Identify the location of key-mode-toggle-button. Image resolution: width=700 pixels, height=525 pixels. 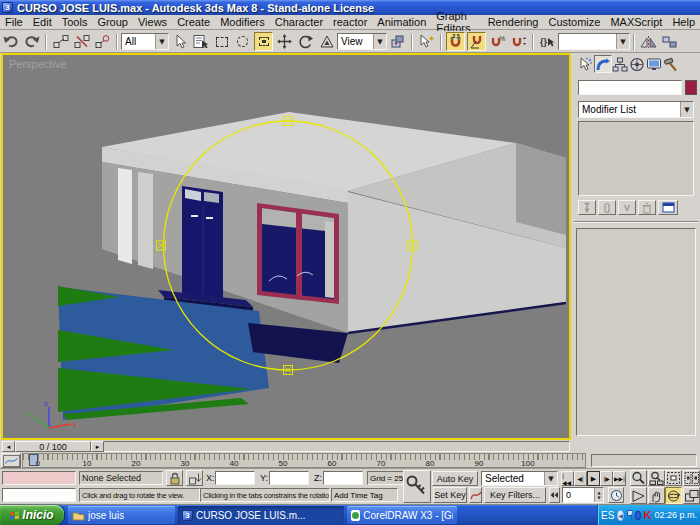
(554, 495).